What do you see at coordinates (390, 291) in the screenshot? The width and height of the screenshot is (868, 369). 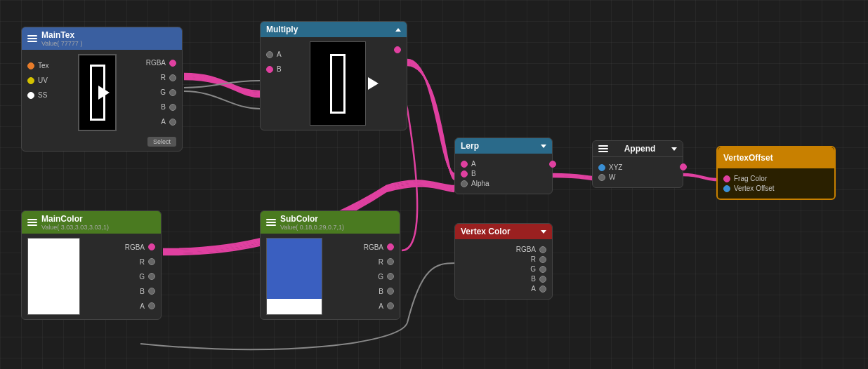 I see `subcolor-b-pin` at bounding box center [390, 291].